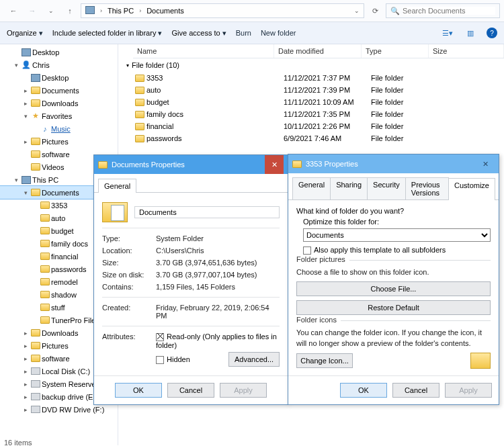  I want to click on give-access-menu: Give access to ▾, so click(199, 34).